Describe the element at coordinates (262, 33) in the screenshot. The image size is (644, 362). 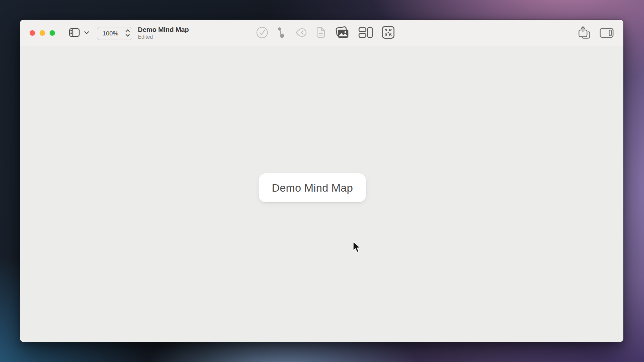
I see `task-checkmark-icon` at that location.